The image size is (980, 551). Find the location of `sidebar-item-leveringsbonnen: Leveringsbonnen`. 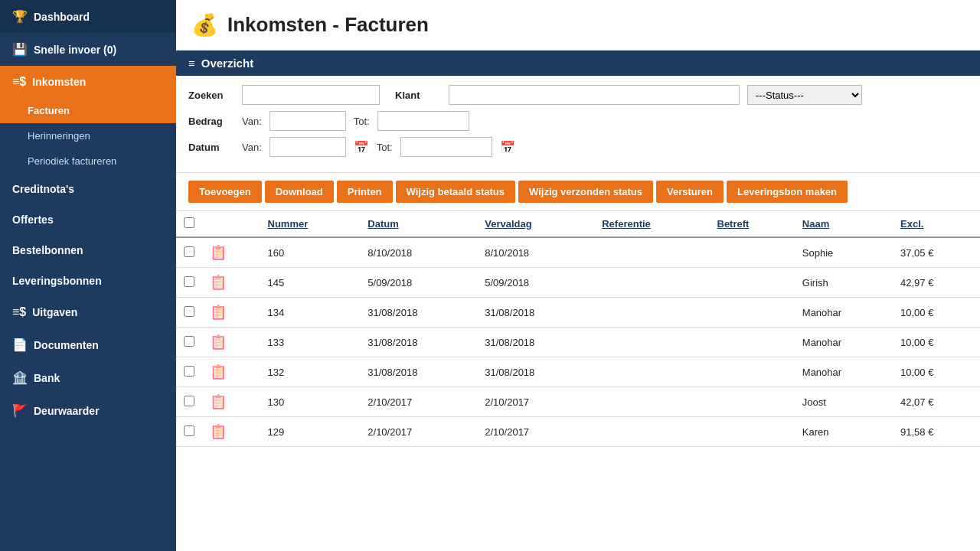

sidebar-item-leveringsbonnen: Leveringsbonnen is located at coordinates (88, 281).